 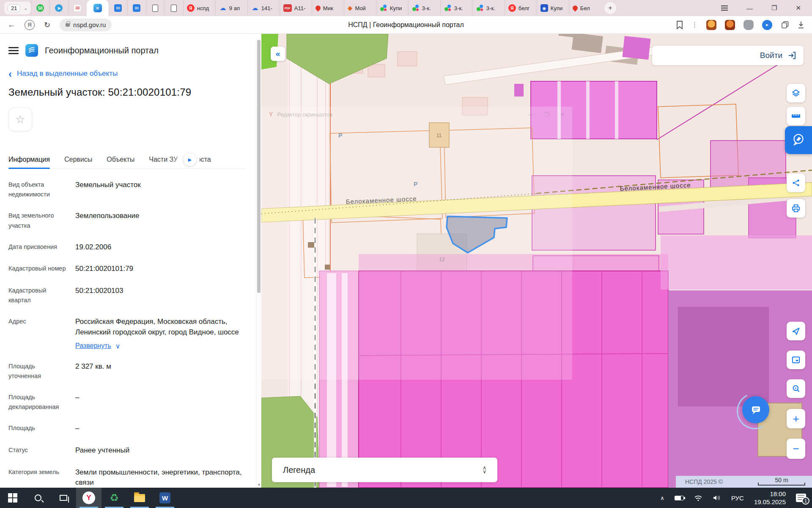 What do you see at coordinates (78, 160) in the screenshot?
I see `tab-services: Сервисы` at bounding box center [78, 160].